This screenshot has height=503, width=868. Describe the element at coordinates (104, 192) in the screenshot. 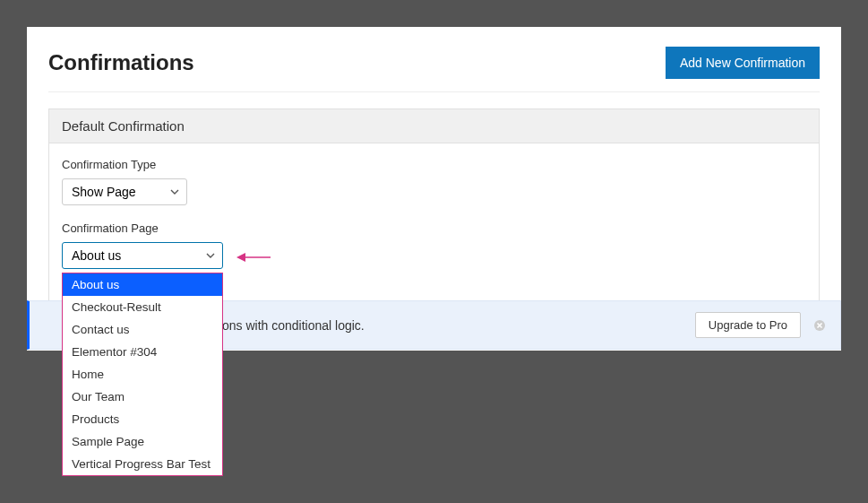

I see `confirmation-type-value: Show Page` at that location.